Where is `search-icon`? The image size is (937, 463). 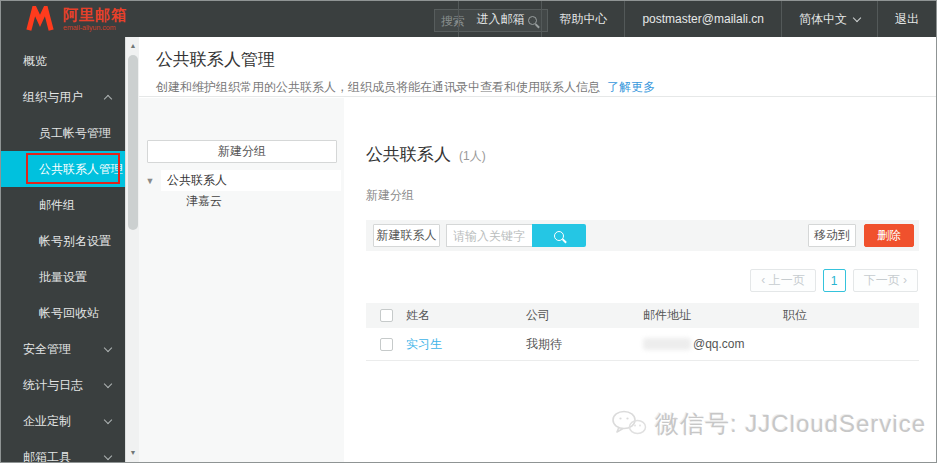 search-icon is located at coordinates (559, 236).